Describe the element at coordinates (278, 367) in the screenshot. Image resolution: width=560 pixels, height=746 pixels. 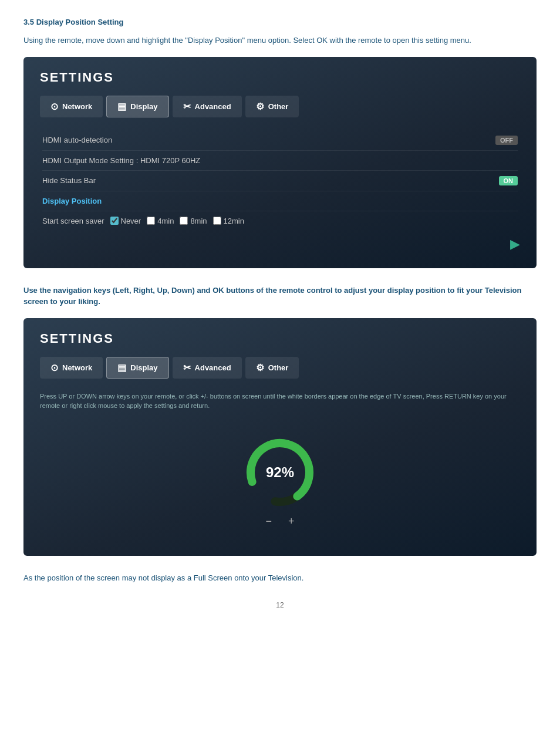
I see `tab-other-label-2: Other` at that location.